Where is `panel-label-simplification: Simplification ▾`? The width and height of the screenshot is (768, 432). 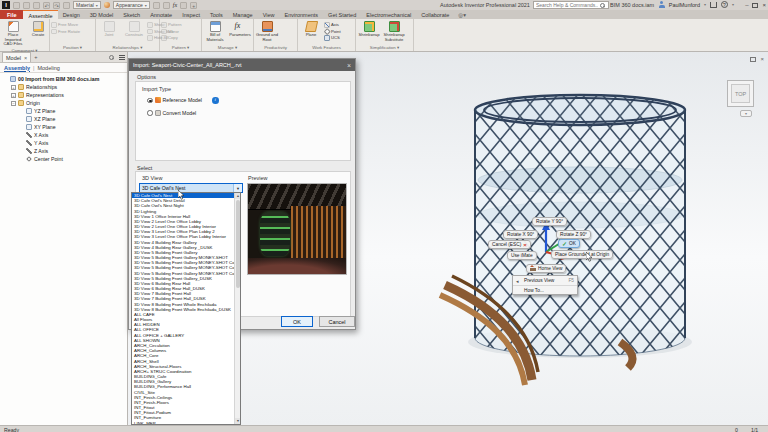 panel-label-simplification: Simplification ▾ is located at coordinates (384, 48).